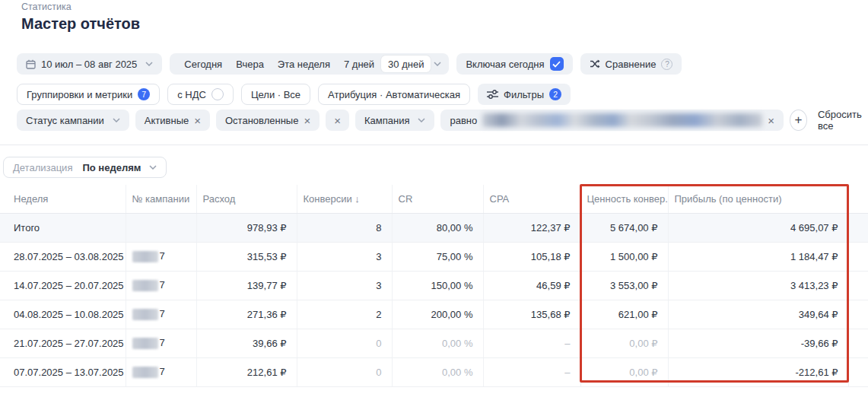  I want to click on detail-level-selector: Детализация По неделям, so click(85, 167).